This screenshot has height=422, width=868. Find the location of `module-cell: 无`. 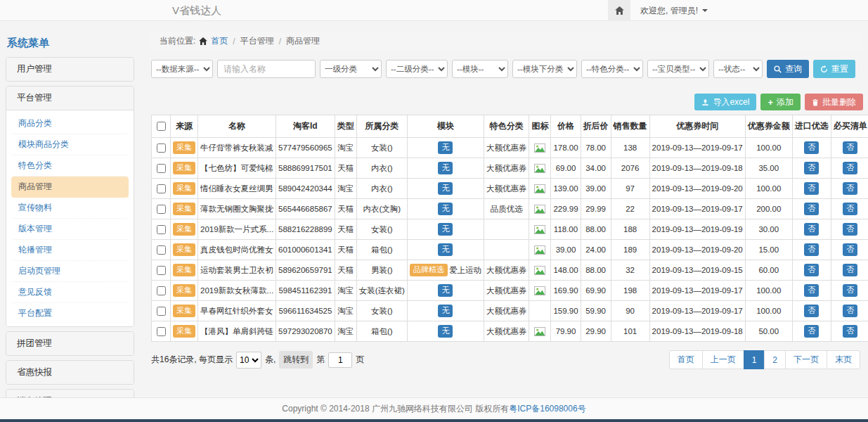

module-cell: 无 is located at coordinates (446, 311).